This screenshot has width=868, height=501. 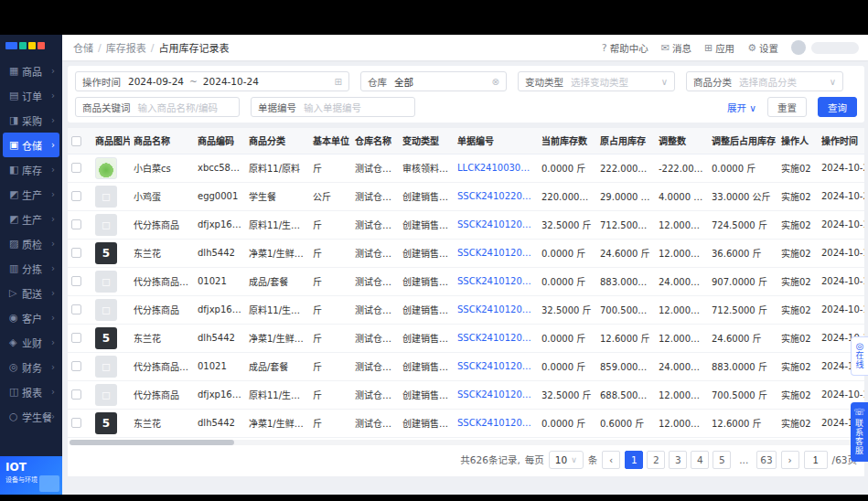 I want to click on keyword-input: 商品关键词 输入商品名称/编码, so click(x=157, y=107).